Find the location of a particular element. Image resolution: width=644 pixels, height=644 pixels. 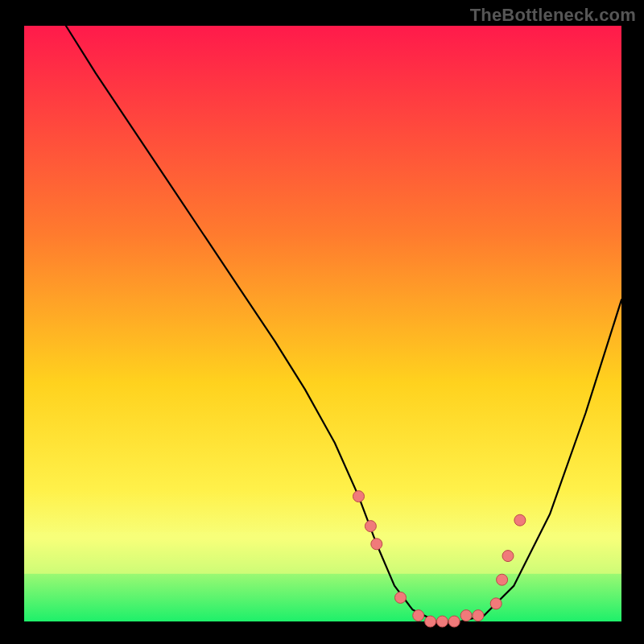

watermark-text: TheBottleneck.com is located at coordinates (553, 15).